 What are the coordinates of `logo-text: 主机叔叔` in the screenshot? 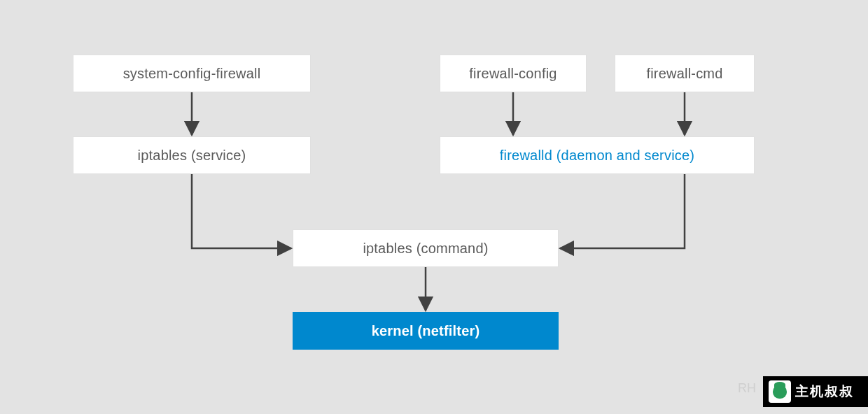 It's located at (825, 392).